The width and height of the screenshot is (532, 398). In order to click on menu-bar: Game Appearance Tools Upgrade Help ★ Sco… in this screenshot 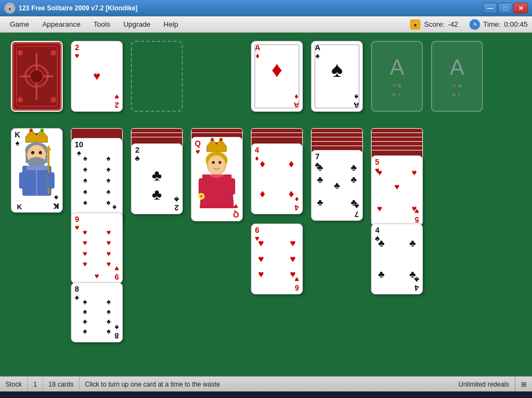, I will do `click(266, 25)`.